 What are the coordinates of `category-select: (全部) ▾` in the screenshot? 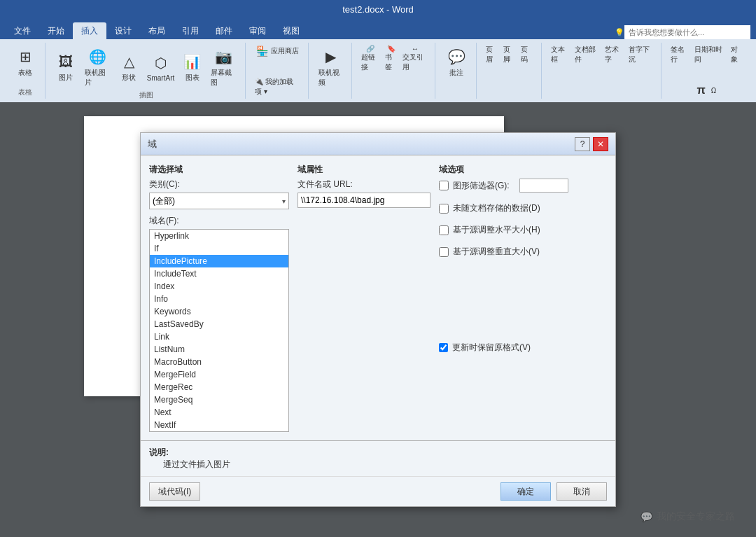 It's located at (219, 201).